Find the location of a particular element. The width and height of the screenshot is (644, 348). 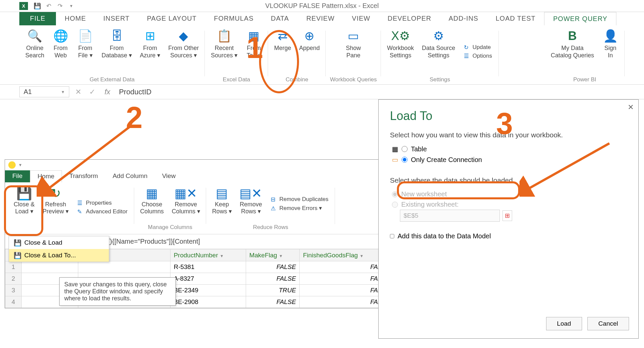

formula-bar: A1▼ ✕ ✓ fx ProductID is located at coordinates (322, 92).